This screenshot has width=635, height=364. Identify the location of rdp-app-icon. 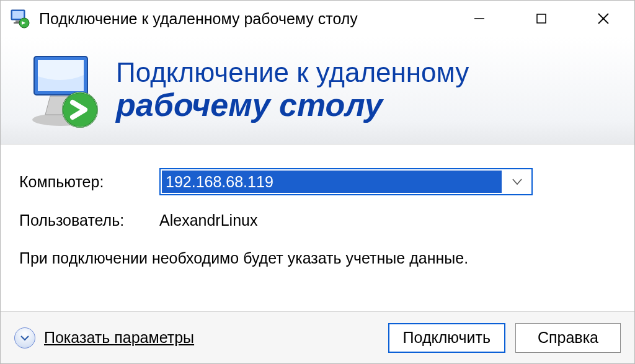
(20, 19).